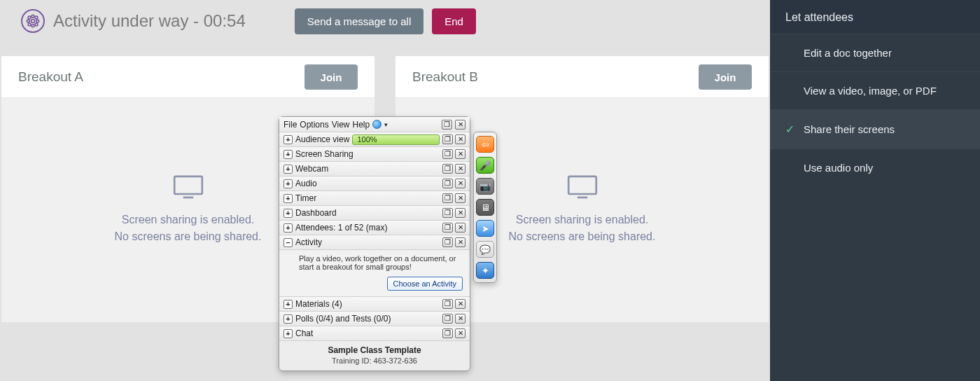 This screenshot has height=381, width=980. Describe the element at coordinates (188, 77) in the screenshot. I see `breakout-a-header: Breakout A Join` at that location.